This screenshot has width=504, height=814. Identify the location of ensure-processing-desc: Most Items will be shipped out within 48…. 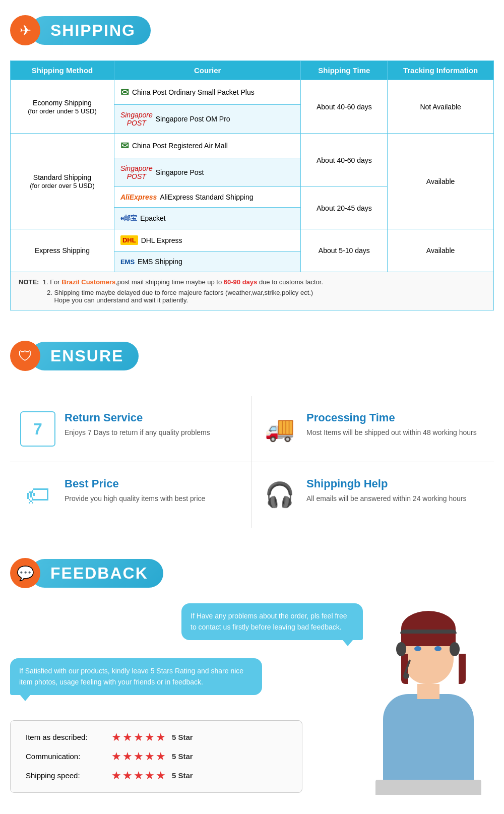
(392, 432).